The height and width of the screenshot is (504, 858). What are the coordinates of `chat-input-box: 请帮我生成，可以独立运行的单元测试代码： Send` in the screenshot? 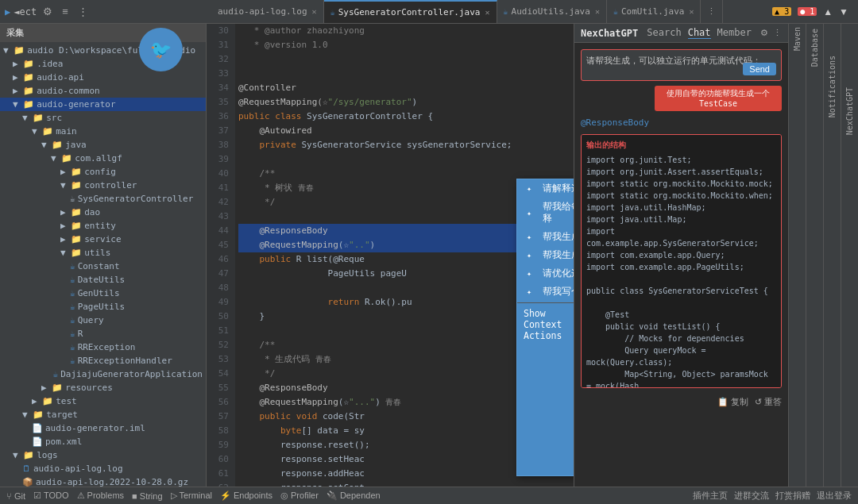 It's located at (682, 65).